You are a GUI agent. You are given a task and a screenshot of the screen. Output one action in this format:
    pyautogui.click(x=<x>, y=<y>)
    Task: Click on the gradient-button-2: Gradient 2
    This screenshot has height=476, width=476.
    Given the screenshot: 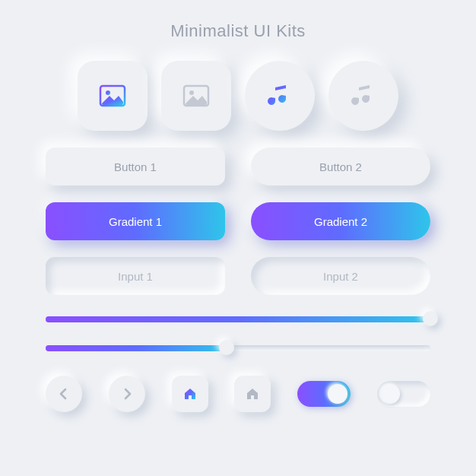 What is the action you would take?
    pyautogui.click(x=341, y=221)
    